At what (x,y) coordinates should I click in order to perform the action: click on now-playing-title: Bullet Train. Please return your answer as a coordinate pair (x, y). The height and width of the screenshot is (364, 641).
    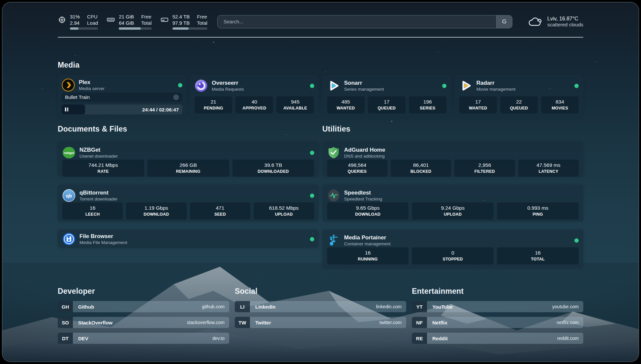
    Looking at the image, I should click on (77, 97).